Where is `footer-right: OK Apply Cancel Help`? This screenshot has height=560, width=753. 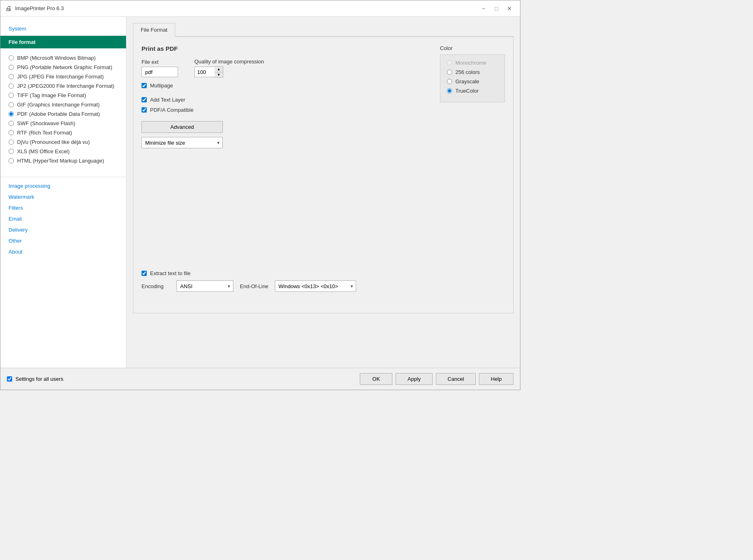 footer-right: OK Apply Cancel Help is located at coordinates (437, 379).